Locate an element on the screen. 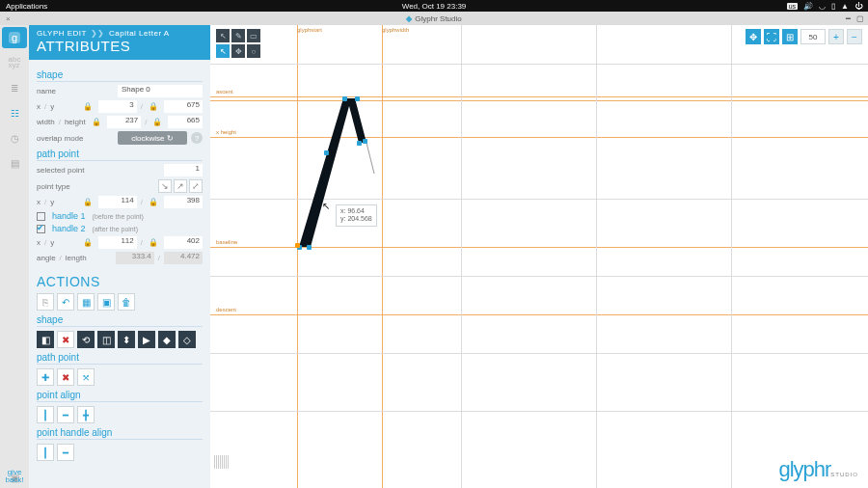  volume-icon: 🔊 is located at coordinates (808, 6).